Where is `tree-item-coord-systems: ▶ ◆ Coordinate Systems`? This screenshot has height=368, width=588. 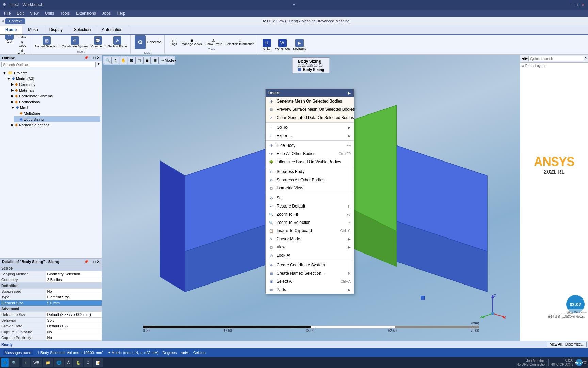
tree-item-coord-systems: ▶ ◆ Coordinate Systems is located at coordinates (55, 96).